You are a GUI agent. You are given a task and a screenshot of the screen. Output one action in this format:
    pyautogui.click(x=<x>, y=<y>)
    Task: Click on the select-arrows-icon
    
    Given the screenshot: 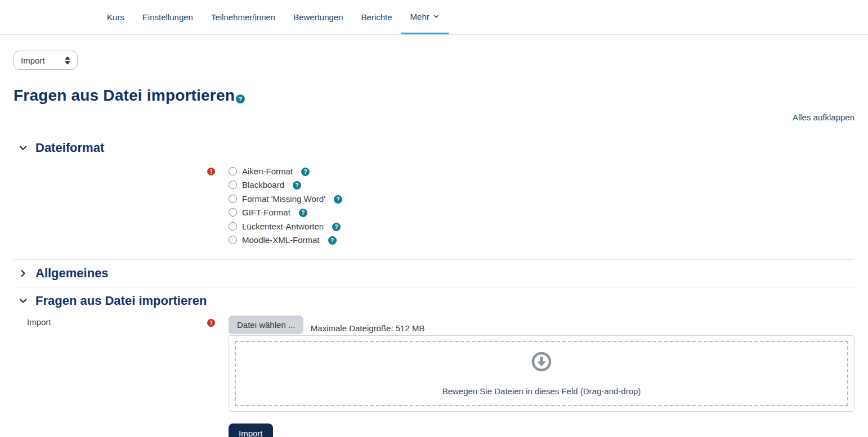 What is the action you would take?
    pyautogui.click(x=68, y=61)
    